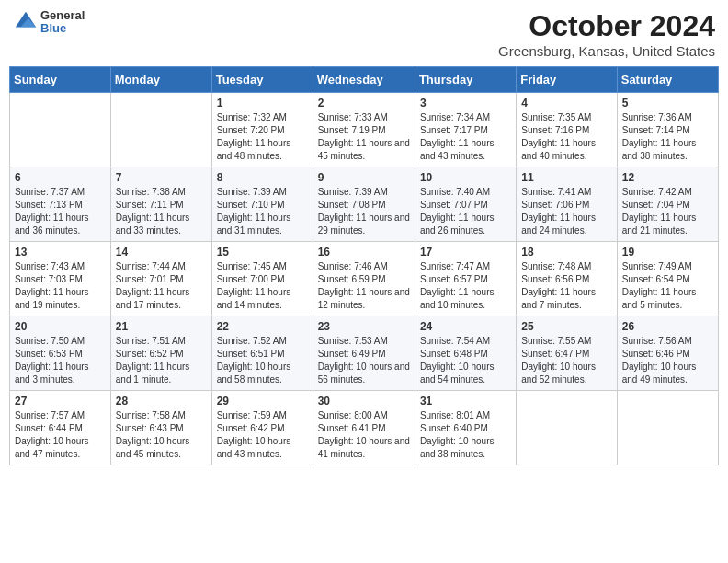  What do you see at coordinates (61, 429) in the screenshot?
I see `day-cell: 27Sunrise: 7:57 AMSunset: 6:44 PMDayligh…` at bounding box center [61, 429].